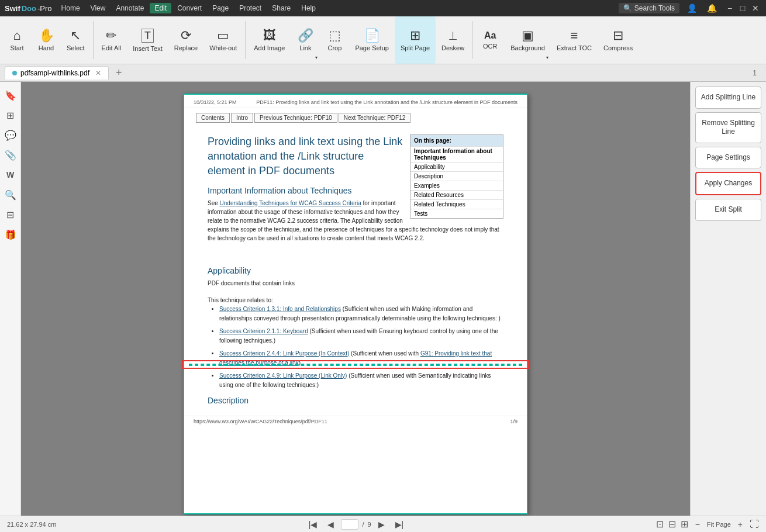  Describe the element at coordinates (457, 167) in the screenshot. I see `side-box-item-1: Applicability` at that location.